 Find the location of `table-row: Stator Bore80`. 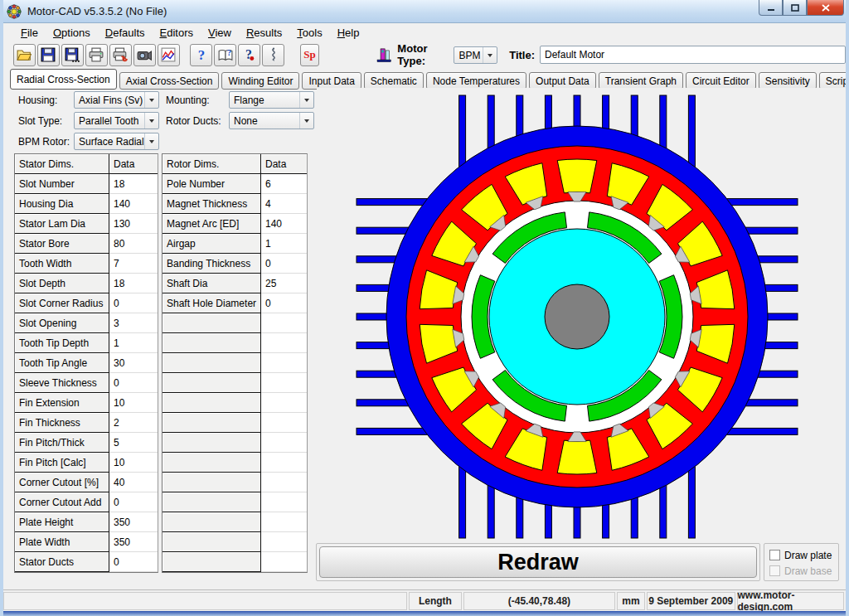

table-row: Stator Bore80 is located at coordinates (86, 244).